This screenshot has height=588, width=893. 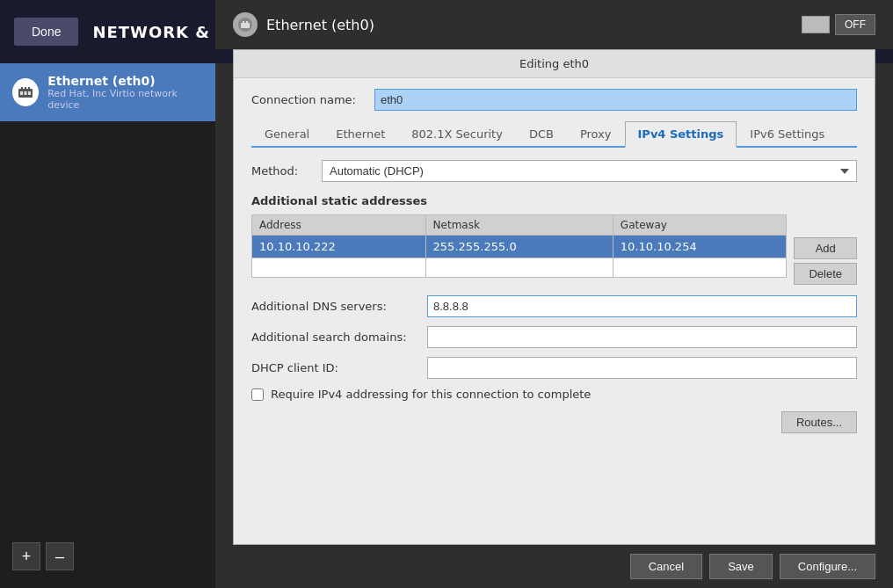 What do you see at coordinates (360, 134) in the screenshot?
I see `tab-ethernet: Ethernet` at bounding box center [360, 134].